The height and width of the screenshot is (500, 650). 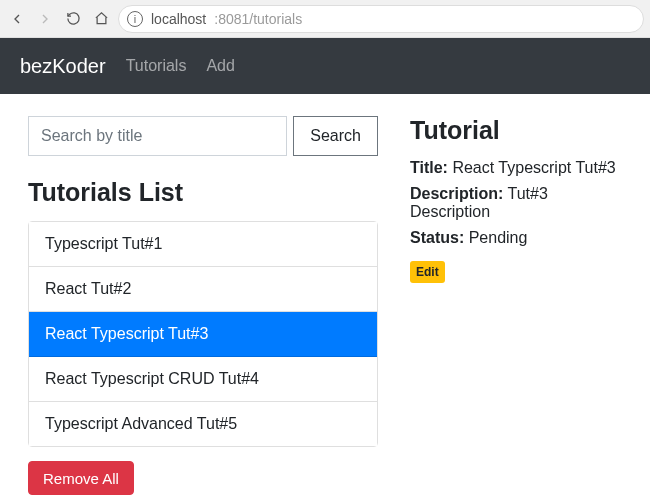 I want to click on search-input, so click(x=158, y=136).